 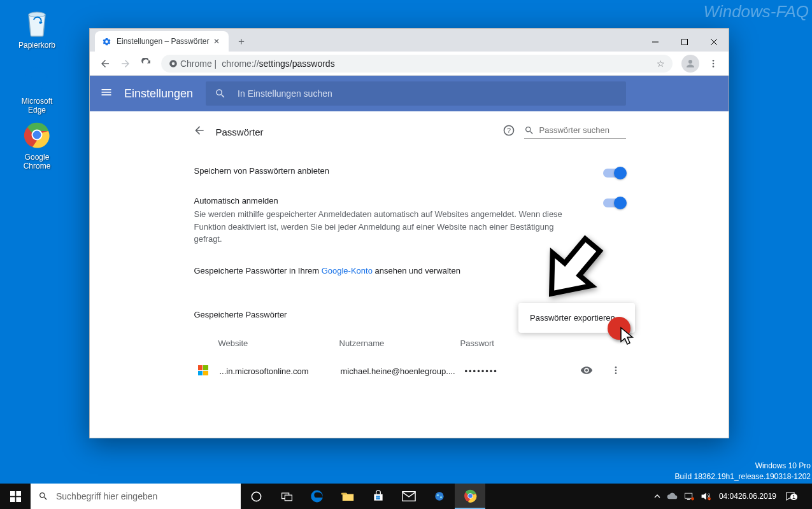 I want to click on nav-forward-button, so click(x=125, y=64).